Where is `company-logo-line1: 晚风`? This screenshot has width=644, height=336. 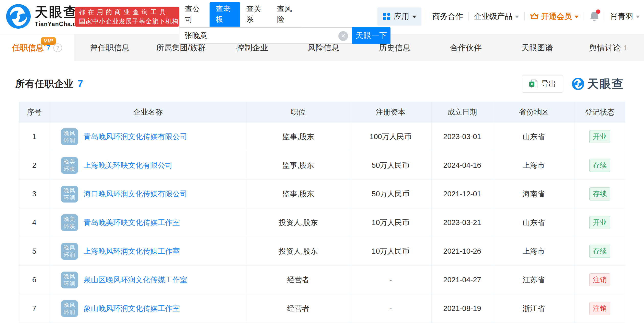
company-logo-line1: 晚风 is located at coordinates (70, 133).